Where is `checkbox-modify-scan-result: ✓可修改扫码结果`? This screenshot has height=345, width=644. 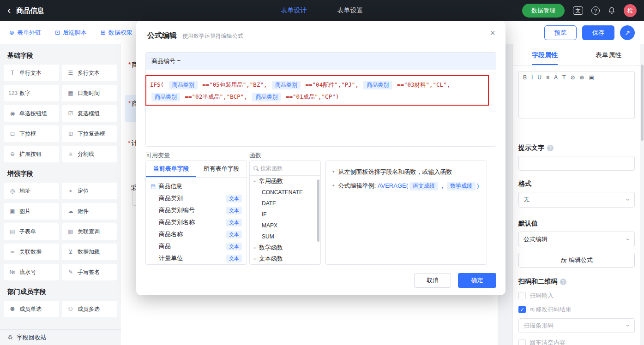
checkbox-modify-scan-result: ✓可修改扫码结果 is located at coordinates (577, 309).